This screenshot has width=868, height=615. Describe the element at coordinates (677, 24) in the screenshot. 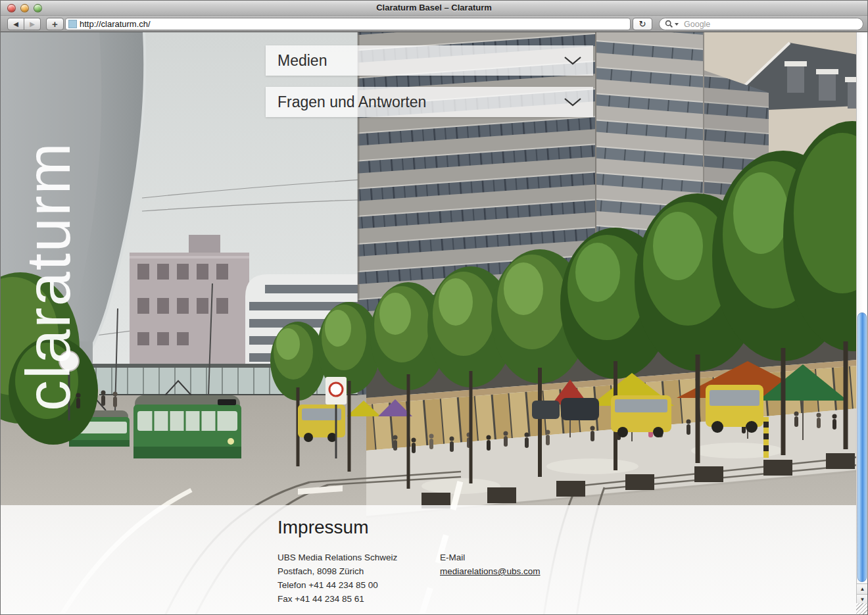

I see `search-options-chevron-icon` at that location.